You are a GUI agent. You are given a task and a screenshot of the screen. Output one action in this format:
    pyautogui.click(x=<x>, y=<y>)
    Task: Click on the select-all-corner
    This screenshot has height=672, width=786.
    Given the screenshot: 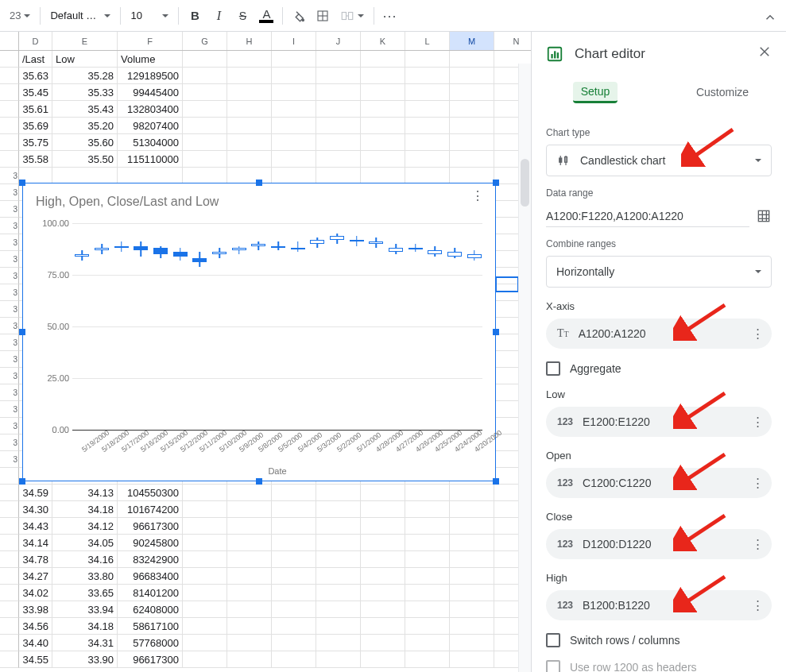 What is the action you would take?
    pyautogui.click(x=10, y=41)
    